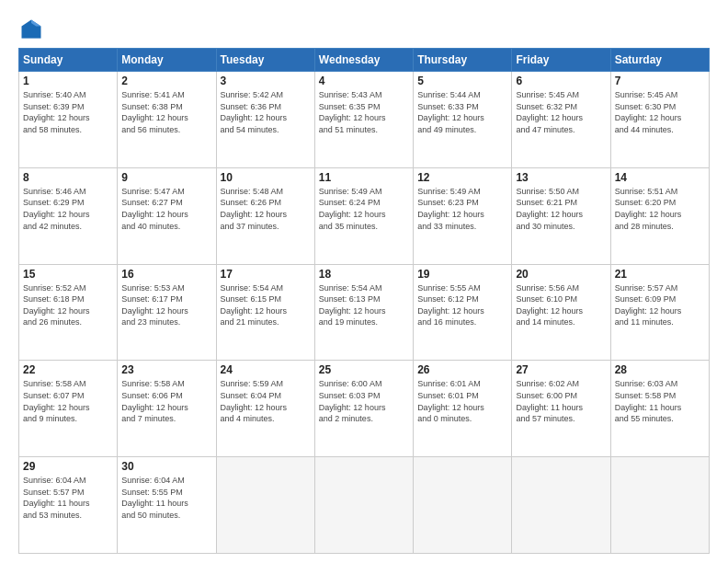  Describe the element at coordinates (561, 408) in the screenshot. I see `day-27: 27Sunrise: 6:02 AMSunset: 6:00 PMDayligh…` at that location.